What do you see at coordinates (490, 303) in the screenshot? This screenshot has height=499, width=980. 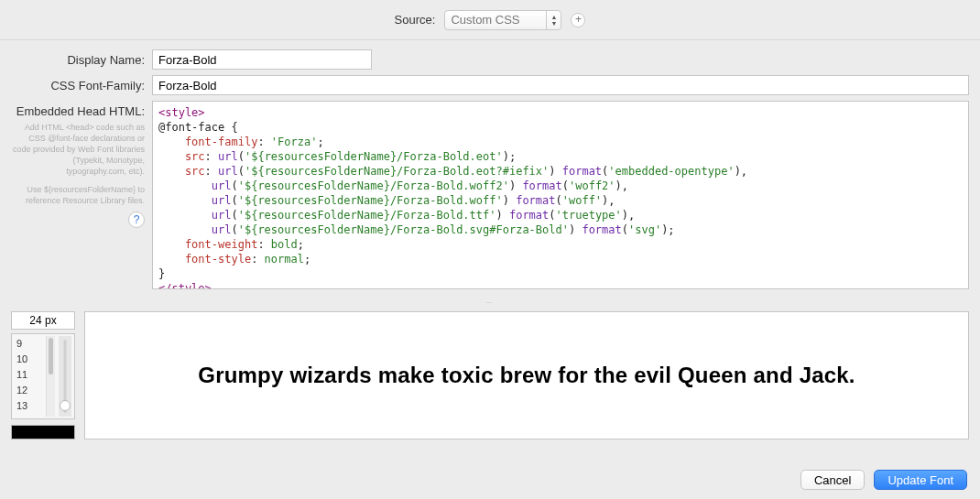 I see `panel-resize-grip: ⋯` at bounding box center [490, 303].